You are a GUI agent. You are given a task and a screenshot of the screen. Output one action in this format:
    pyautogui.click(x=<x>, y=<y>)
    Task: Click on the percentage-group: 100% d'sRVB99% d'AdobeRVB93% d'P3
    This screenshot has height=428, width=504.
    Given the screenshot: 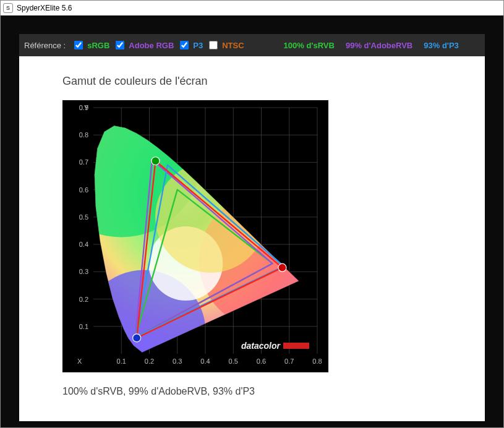 What is the action you would take?
    pyautogui.click(x=366, y=46)
    